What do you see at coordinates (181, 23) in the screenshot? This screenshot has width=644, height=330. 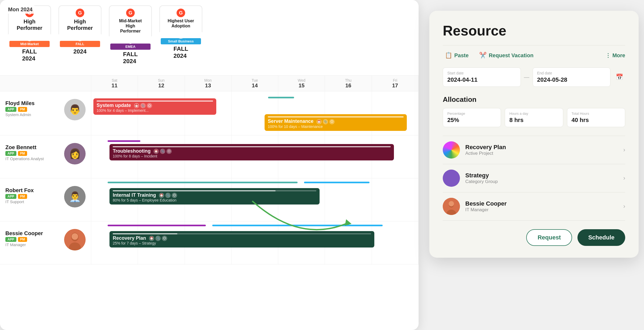 I see `badge-title-4: Highest UserAdoption` at bounding box center [181, 23].